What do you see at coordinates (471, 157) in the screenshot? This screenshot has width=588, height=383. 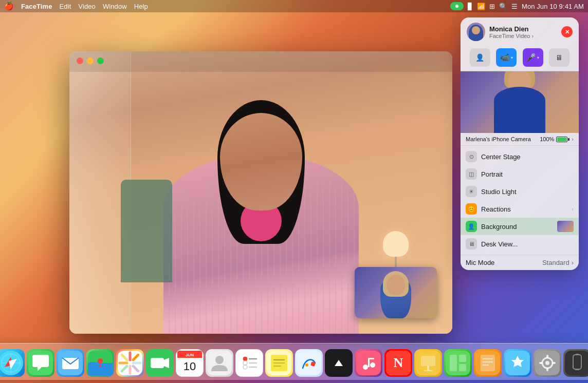 I see `center-stage-icon: ⊙` at bounding box center [471, 157].